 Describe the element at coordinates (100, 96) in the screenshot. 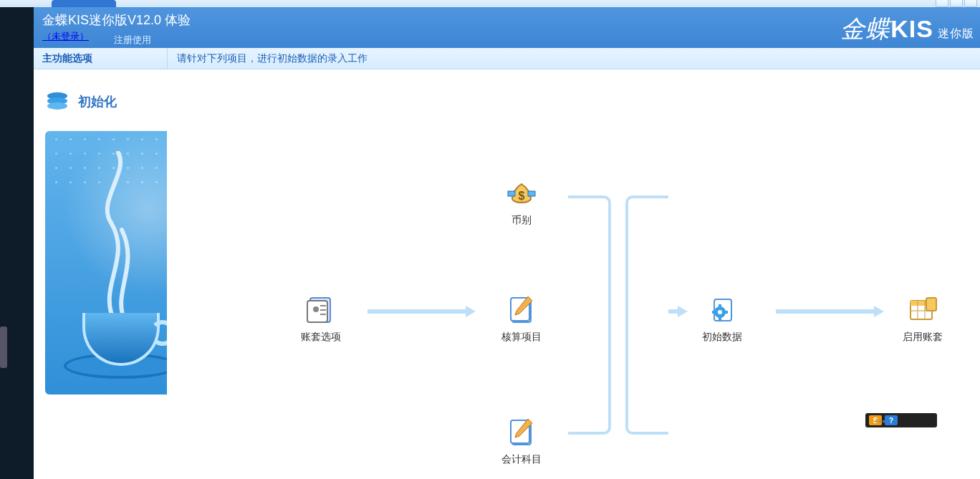

I see `sidebar-item-initialize: 初始化` at that location.